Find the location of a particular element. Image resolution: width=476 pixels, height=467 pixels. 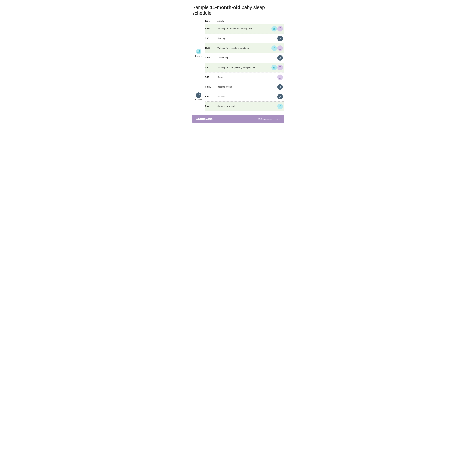

title-section: Sample 11-month-old baby sleep schedule is located at coordinates (238, 10).